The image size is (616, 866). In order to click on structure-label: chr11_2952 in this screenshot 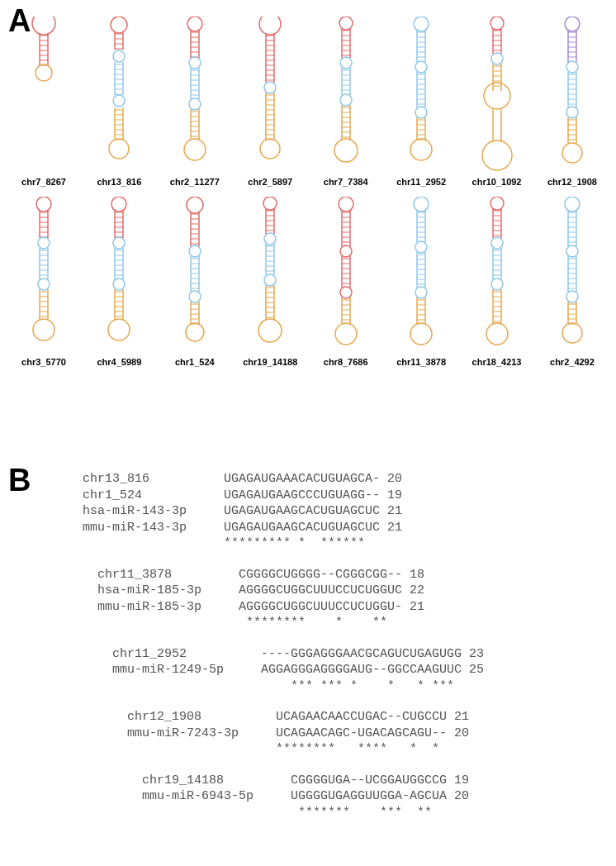, I will do `click(421, 182)`.